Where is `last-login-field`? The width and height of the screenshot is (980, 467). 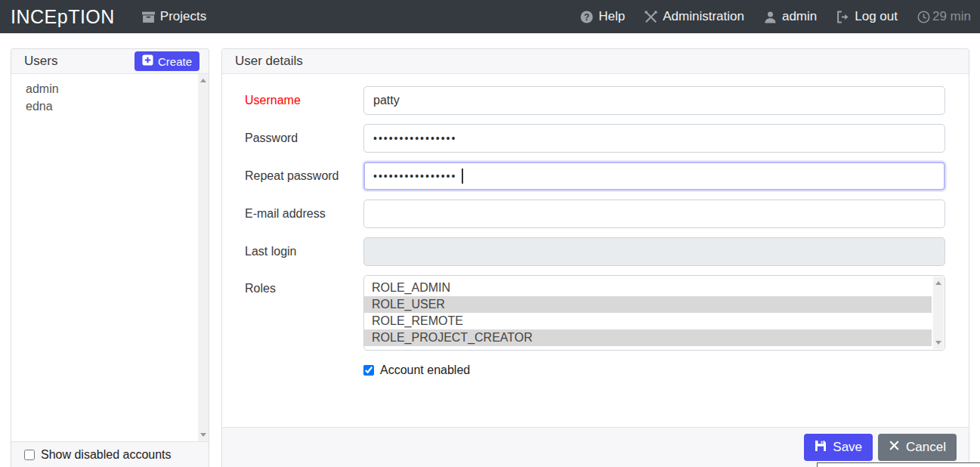
last-login-field is located at coordinates (654, 252).